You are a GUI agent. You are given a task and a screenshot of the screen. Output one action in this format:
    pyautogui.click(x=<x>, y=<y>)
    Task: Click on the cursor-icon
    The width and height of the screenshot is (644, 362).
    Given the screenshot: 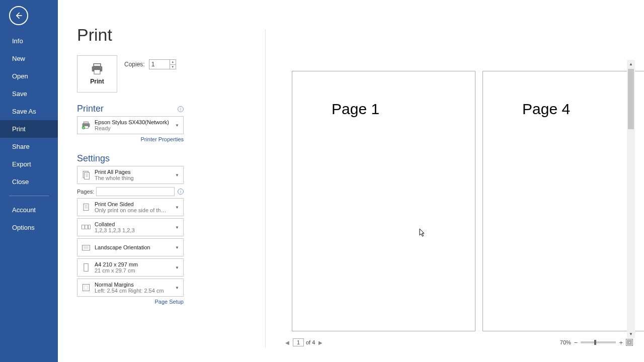 What is the action you would take?
    pyautogui.click(x=422, y=234)
    